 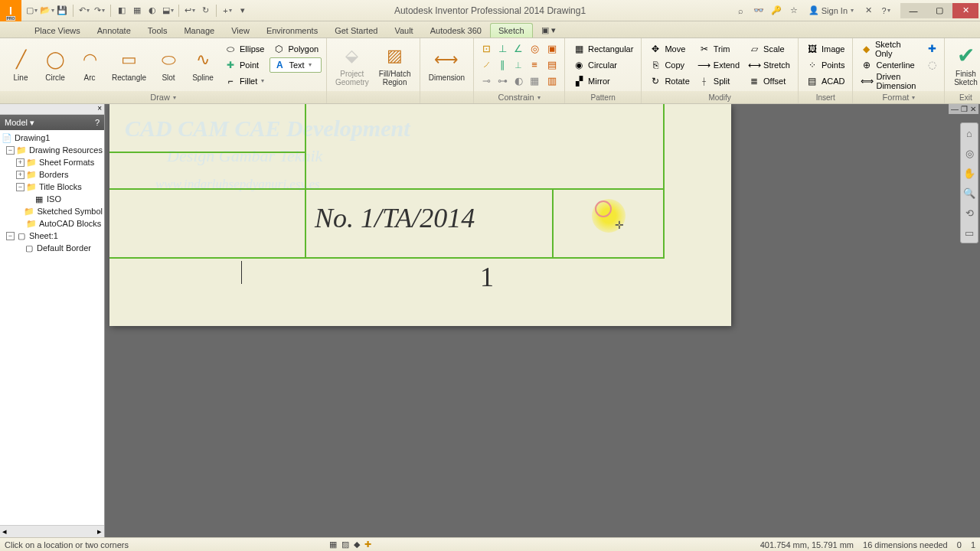 What do you see at coordinates (129, 65) in the screenshot?
I see `rectangle-button: ▭Rectangle` at bounding box center [129, 65].